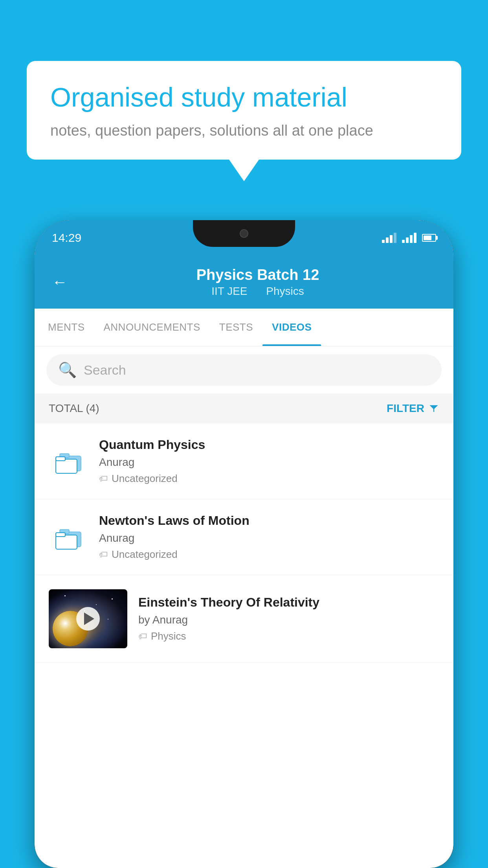 Image resolution: width=488 pixels, height=868 pixels. What do you see at coordinates (229, 291) in the screenshot?
I see `header-subtitle-iitjee: IIT JEE` at bounding box center [229, 291].